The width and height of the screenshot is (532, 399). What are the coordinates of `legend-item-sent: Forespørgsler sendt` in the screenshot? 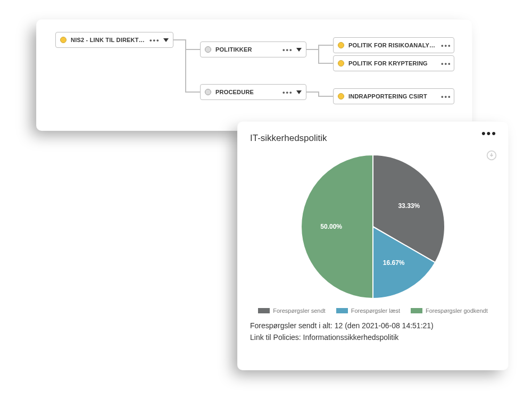 It's located at (292, 311).